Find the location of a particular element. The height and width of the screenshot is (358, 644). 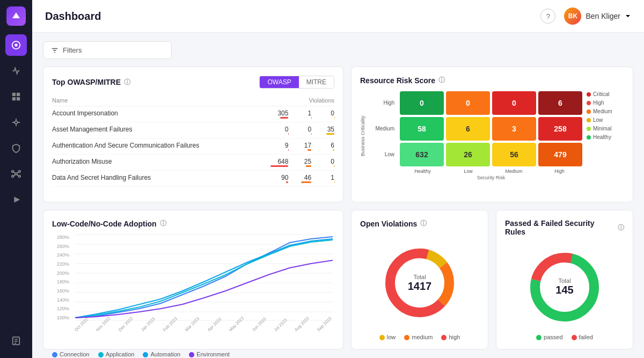

security-rules-info-icon: ⓘ is located at coordinates (621, 228).